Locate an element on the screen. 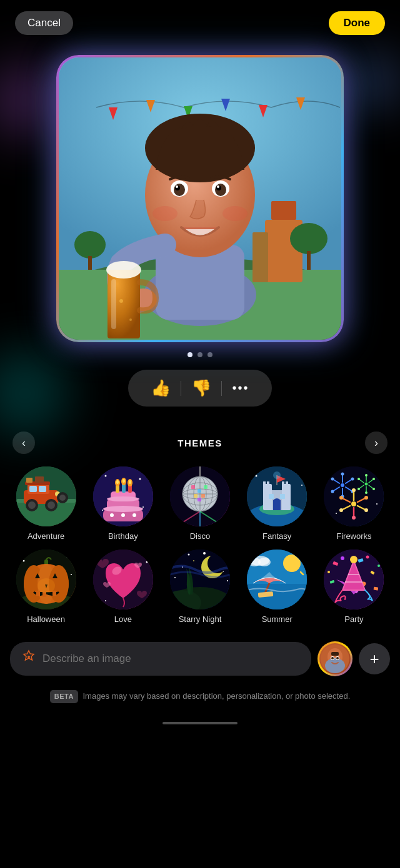  theme-fireworks: Fireworks is located at coordinates (354, 503).